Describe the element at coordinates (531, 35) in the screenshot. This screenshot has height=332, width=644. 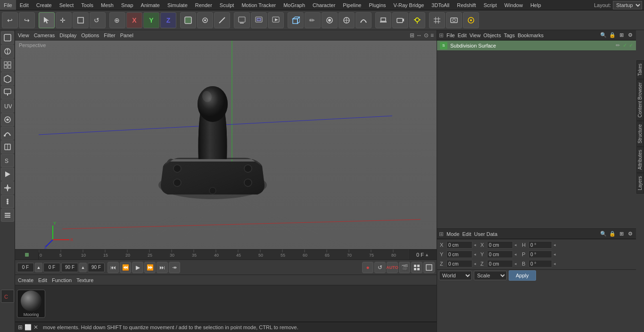
I see `rbar-bookmarks: Bookmarks` at that location.